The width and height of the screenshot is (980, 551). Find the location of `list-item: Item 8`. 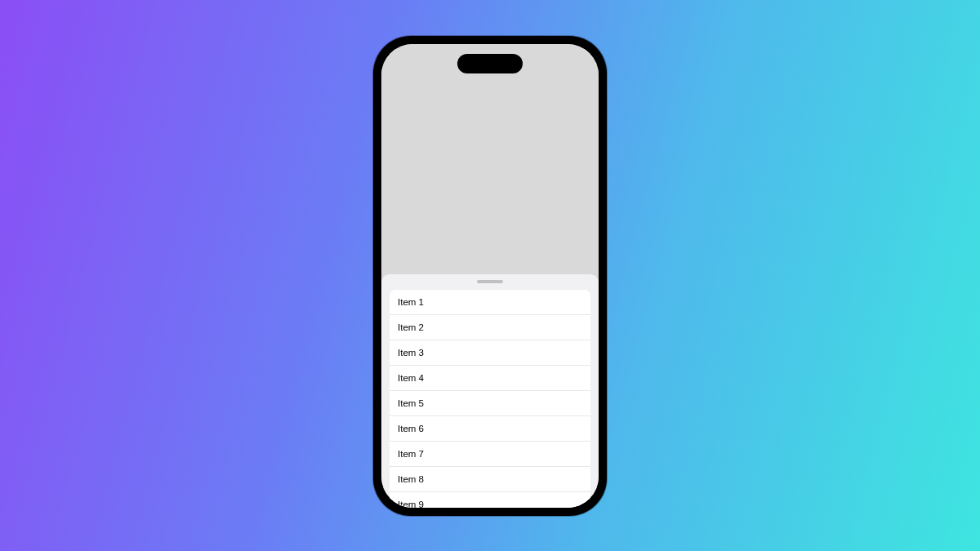

list-item: Item 8 is located at coordinates (490, 480).